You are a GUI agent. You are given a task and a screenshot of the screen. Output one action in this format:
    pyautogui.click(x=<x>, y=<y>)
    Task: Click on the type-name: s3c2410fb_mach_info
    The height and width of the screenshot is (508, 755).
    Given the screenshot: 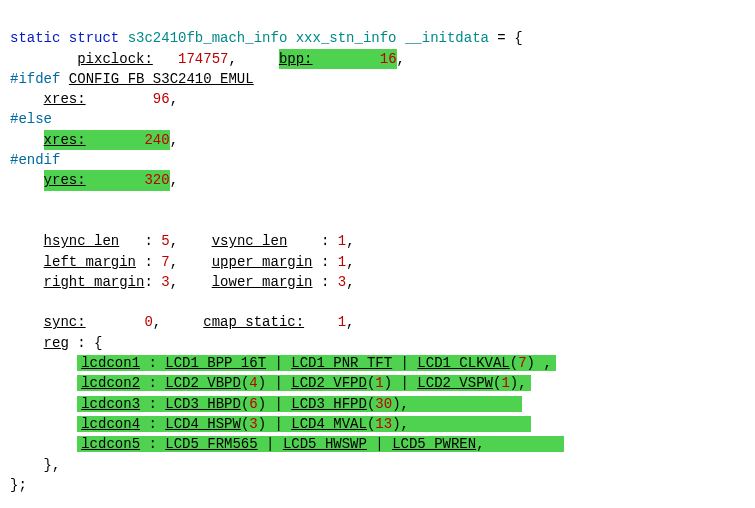 What is the action you would take?
    pyautogui.click(x=208, y=38)
    